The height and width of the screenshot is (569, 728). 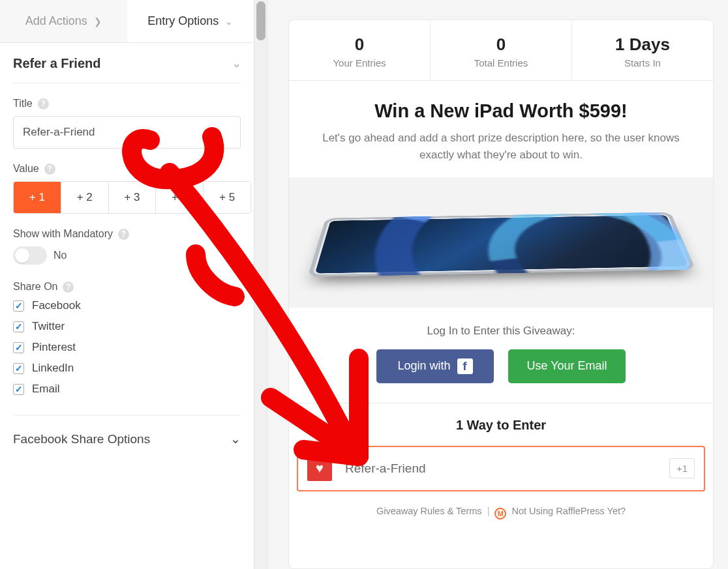 What do you see at coordinates (127, 431) in the screenshot?
I see `section-facebook-share-options: Facebook Share Options ⌄` at bounding box center [127, 431].